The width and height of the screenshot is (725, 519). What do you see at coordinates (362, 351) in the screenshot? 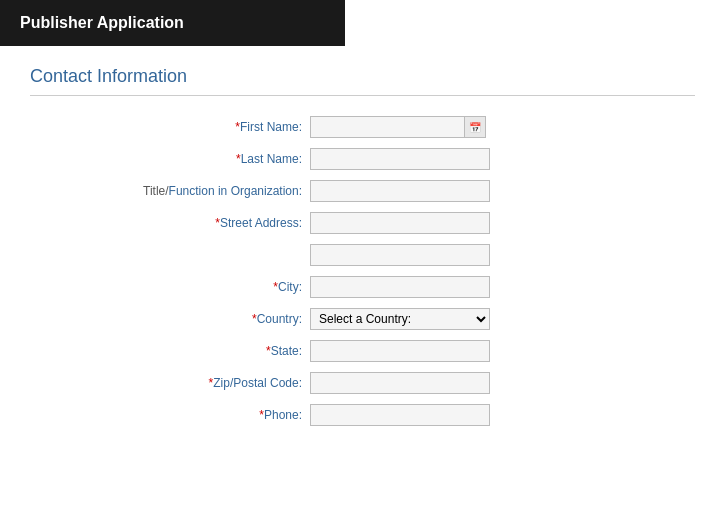
I see `state-row: *State:` at bounding box center [362, 351].